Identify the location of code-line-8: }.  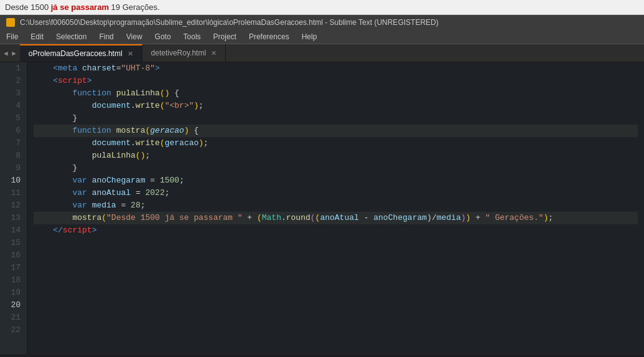
(336, 118).